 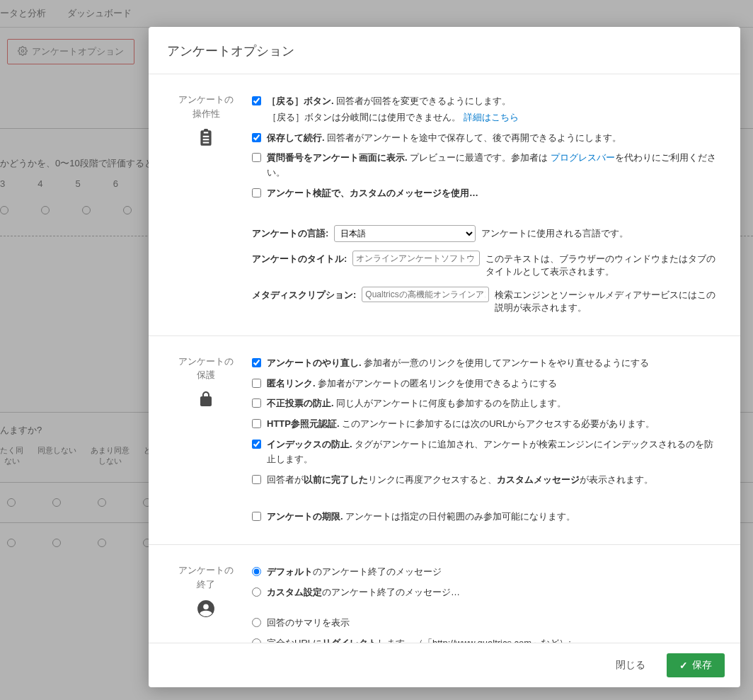 What do you see at coordinates (416, 258) in the screenshot?
I see `survey-title-input` at bounding box center [416, 258].